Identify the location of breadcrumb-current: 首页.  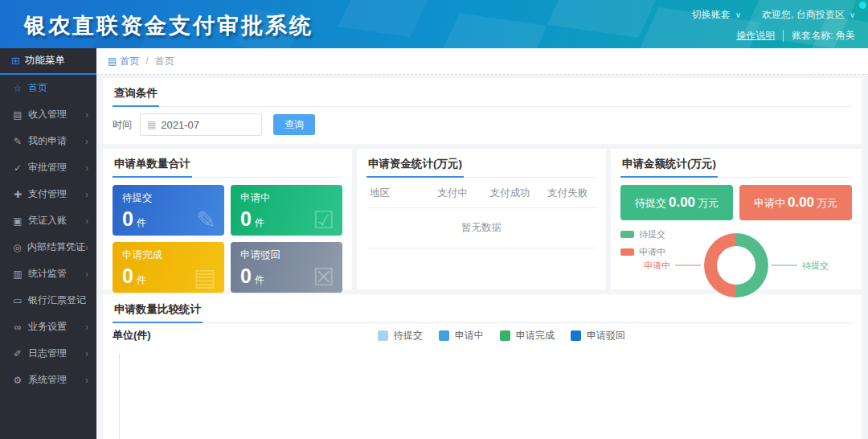
(165, 61).